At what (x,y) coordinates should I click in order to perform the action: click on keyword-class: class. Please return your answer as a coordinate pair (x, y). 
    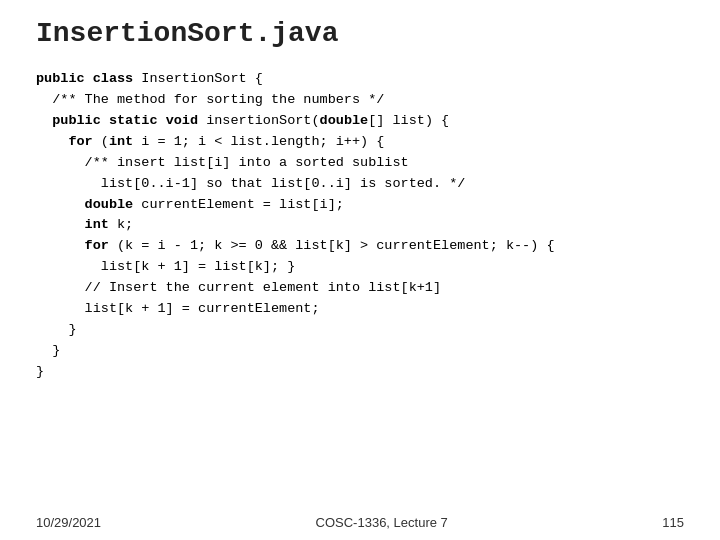
    Looking at the image, I should click on (114, 78).